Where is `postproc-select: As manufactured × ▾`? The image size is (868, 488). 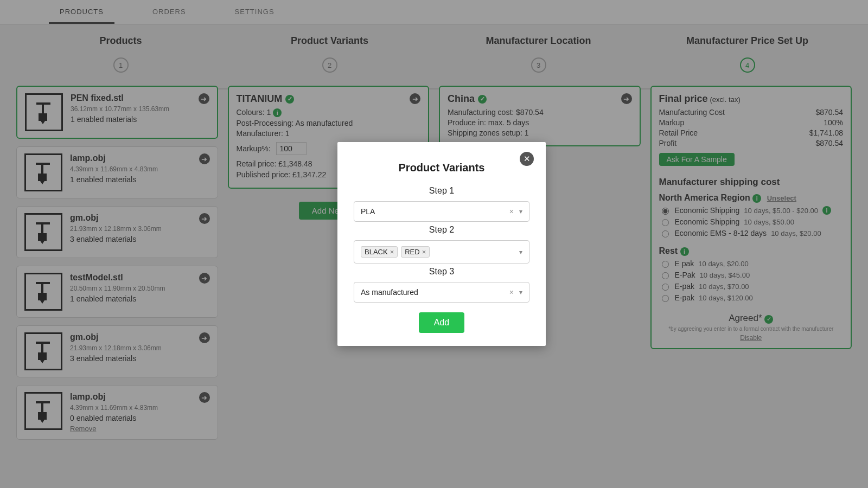
postproc-select: As manufactured × ▾ is located at coordinates (442, 292).